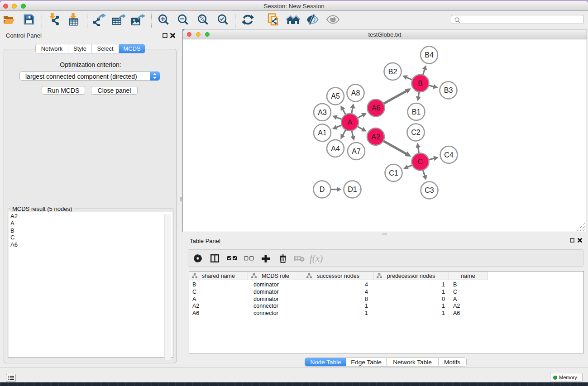 The width and height of the screenshot is (588, 386). I want to click on svg-text: A2, so click(376, 137).